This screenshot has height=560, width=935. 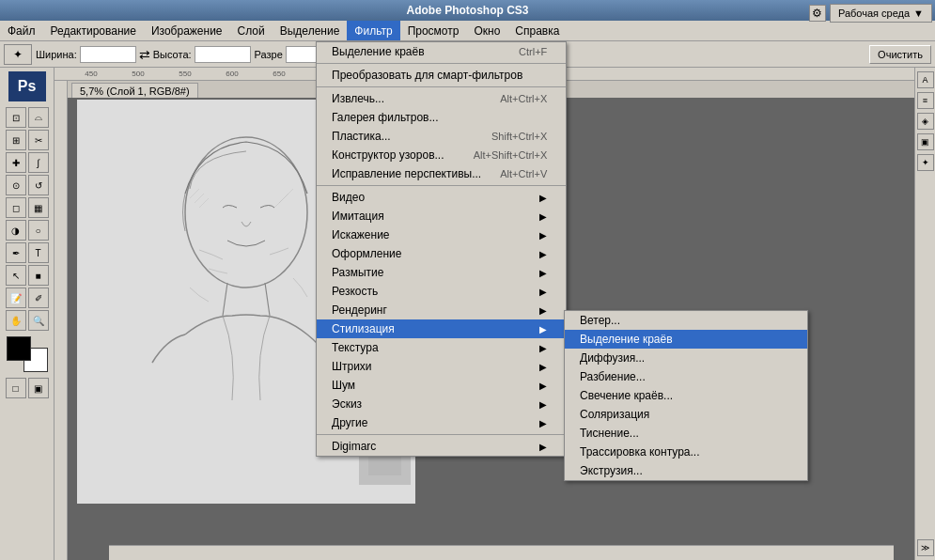 I want to click on width-input, so click(x=108, y=54).